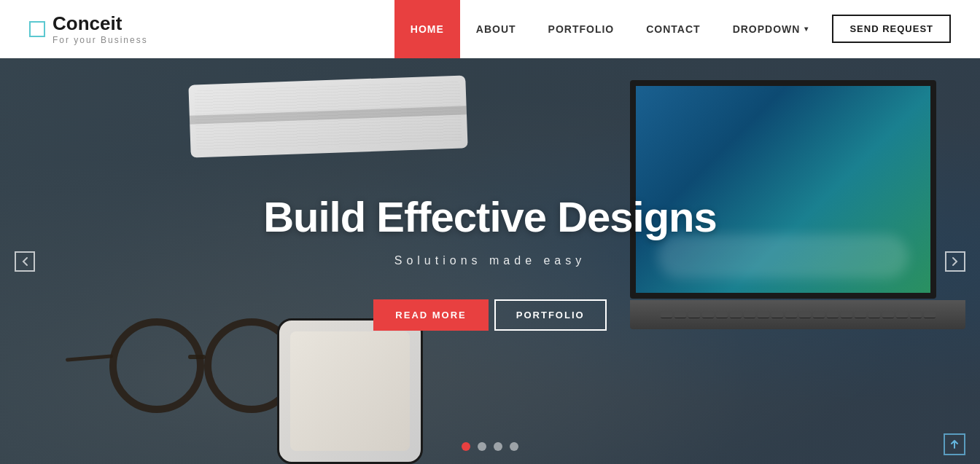 This screenshot has width=980, height=464. I want to click on portfolio-button: PORTFOLIO, so click(551, 315).